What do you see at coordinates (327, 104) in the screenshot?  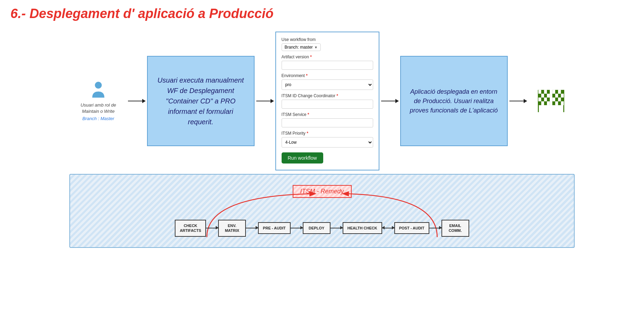 I see `itsm-id-input` at bounding box center [327, 104].